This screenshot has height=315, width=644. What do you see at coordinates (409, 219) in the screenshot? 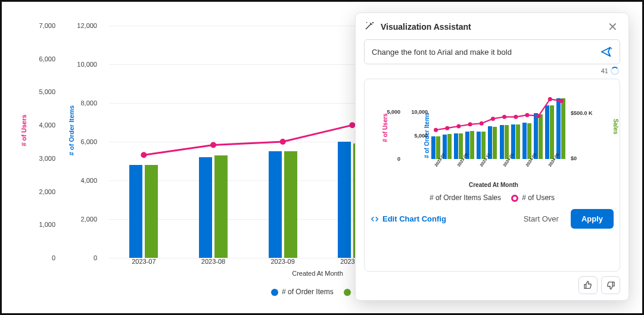
I see `edit-chart-config-link: Edit Chart Config` at bounding box center [409, 219].